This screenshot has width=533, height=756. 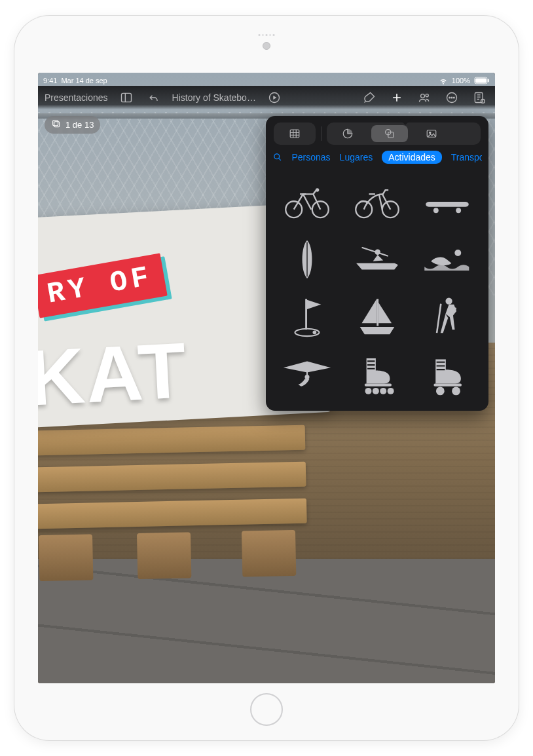 I want to click on roller-skate-icon, so click(x=448, y=375).